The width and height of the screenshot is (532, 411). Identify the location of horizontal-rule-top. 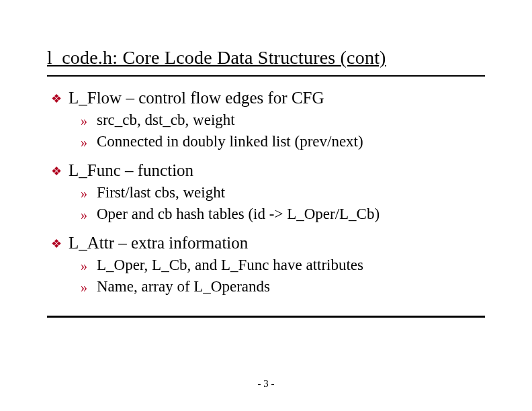
(266, 76).